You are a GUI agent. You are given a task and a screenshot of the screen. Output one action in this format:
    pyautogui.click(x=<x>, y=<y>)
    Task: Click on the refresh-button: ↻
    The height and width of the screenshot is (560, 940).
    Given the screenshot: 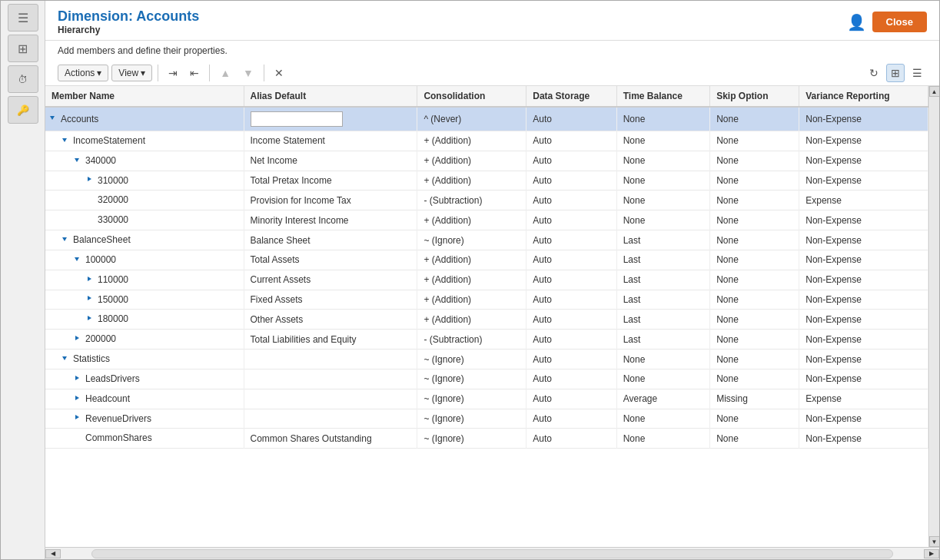 What is the action you would take?
    pyautogui.click(x=874, y=73)
    